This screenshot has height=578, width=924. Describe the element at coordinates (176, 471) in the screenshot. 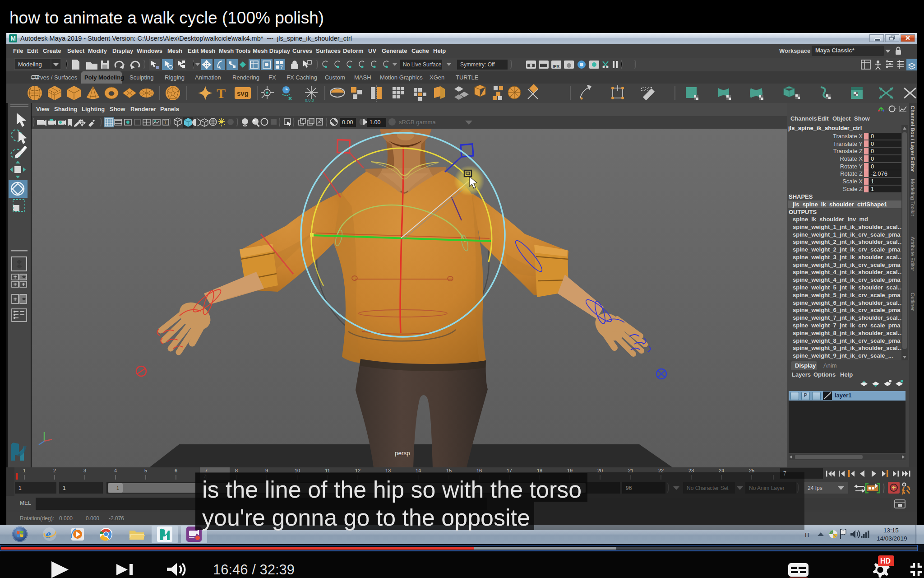

I see `svg-text: 6` at that location.